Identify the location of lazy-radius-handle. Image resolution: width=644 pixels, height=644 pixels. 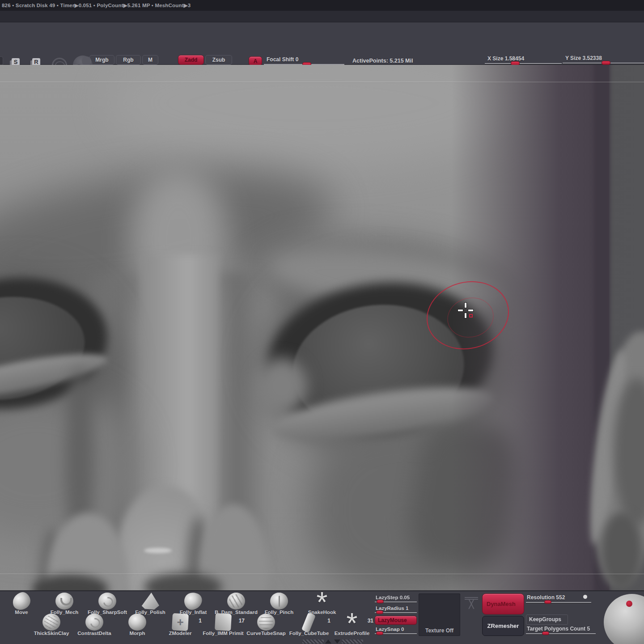
(380, 612).